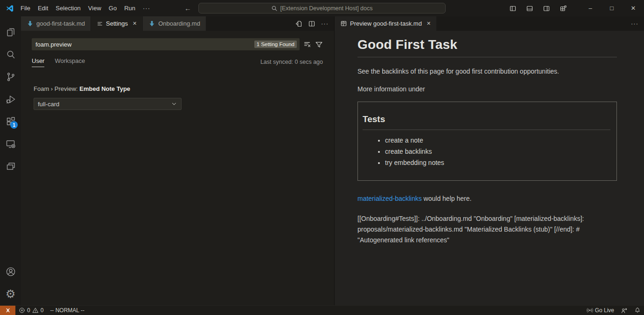 The width and height of the screenshot is (644, 315). Describe the element at coordinates (637, 23) in the screenshot. I see `right-editor-actions: ···` at that location.